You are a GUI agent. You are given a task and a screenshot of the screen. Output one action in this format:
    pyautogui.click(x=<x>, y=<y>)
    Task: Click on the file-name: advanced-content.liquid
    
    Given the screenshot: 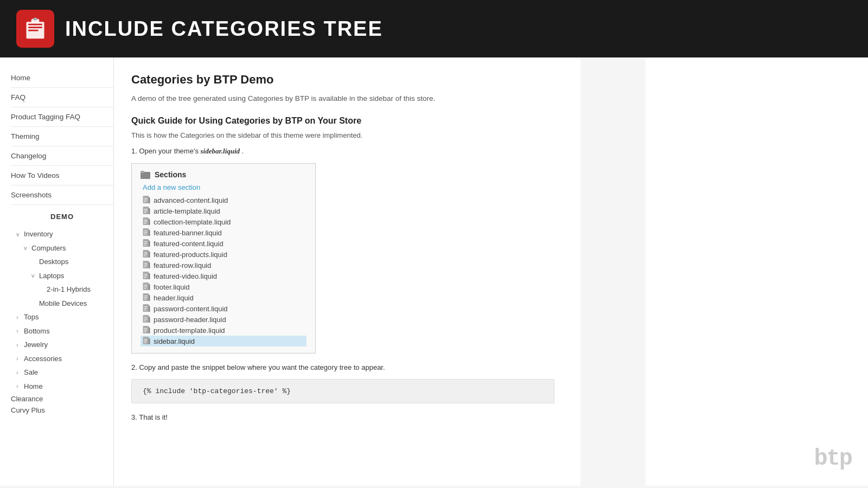 What is the action you would take?
    pyautogui.click(x=191, y=201)
    